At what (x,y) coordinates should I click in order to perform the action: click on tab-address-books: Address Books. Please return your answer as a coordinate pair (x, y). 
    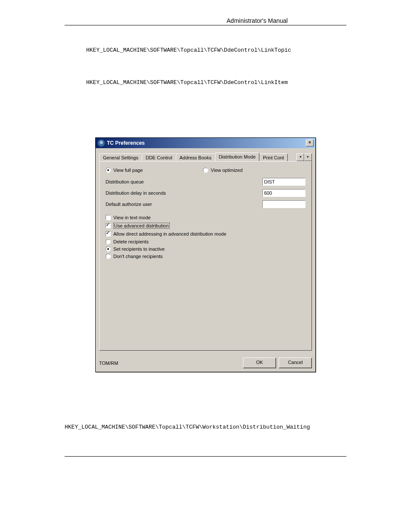
    Looking at the image, I should click on (196, 158).